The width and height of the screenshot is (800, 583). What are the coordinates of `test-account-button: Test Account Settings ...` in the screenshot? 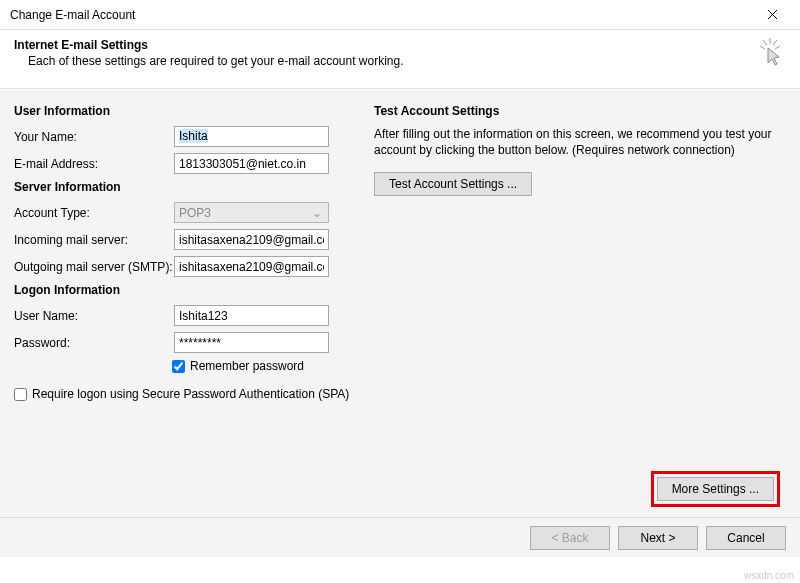 It's located at (453, 184).